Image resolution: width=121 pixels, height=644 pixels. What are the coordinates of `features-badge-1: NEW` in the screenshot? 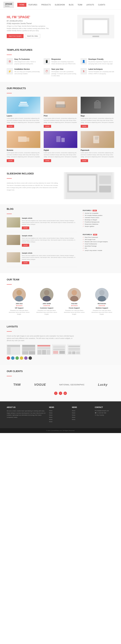 It's located at (95, 210).